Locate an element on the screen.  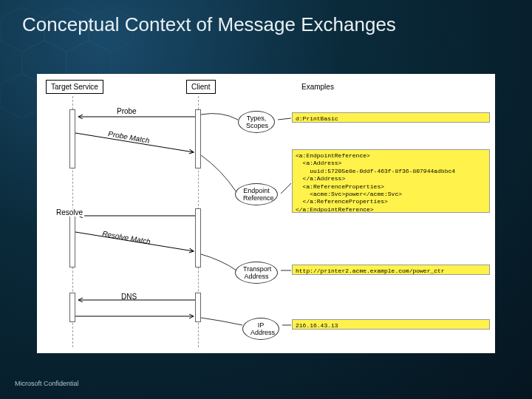
label-types-scopes: Types, Scopes is located at coordinates (256, 122).